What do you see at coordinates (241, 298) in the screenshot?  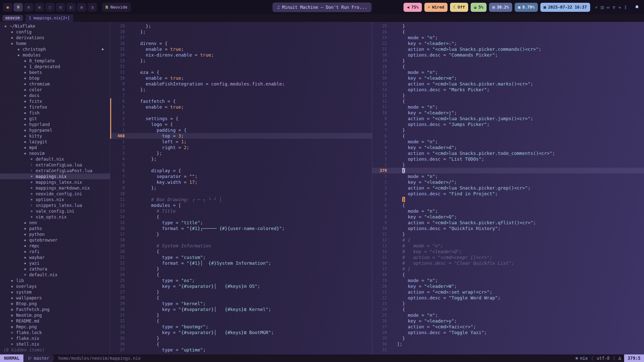 I see `code-line: 28 {` at bounding box center [241, 298].